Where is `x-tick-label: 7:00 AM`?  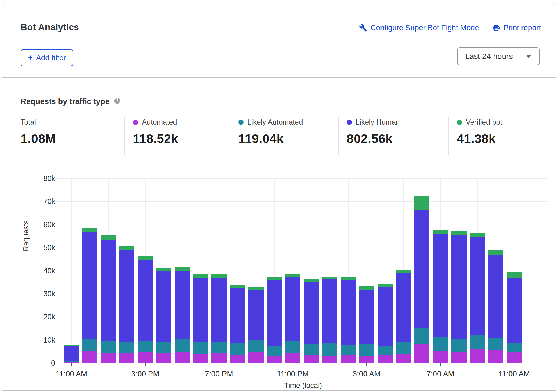
x-tick-label: 7:00 AM is located at coordinates (440, 374).